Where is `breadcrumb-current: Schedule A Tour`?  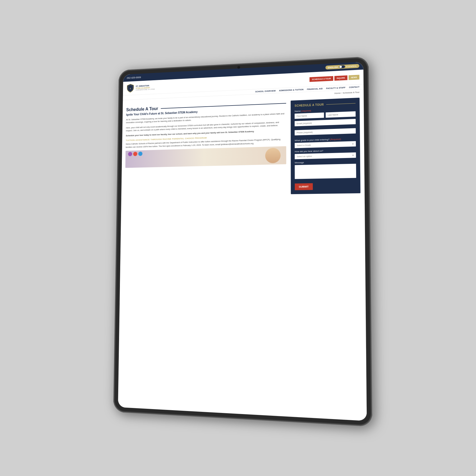
breadcrumb-current: Schedule A Tour is located at coordinates (351, 93).